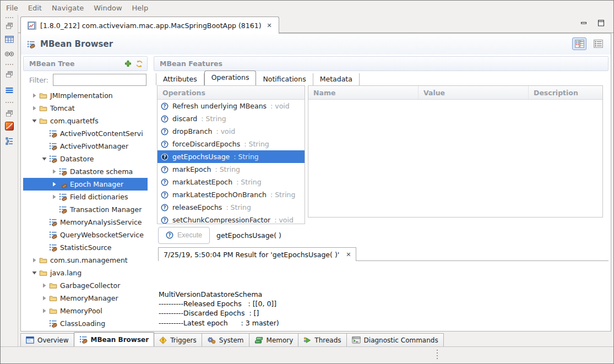  What do you see at coordinates (231, 195) in the screenshot?
I see `operation-marklatestepochonbranch: ?markLatestEpochOnBranch: String` at bounding box center [231, 195].